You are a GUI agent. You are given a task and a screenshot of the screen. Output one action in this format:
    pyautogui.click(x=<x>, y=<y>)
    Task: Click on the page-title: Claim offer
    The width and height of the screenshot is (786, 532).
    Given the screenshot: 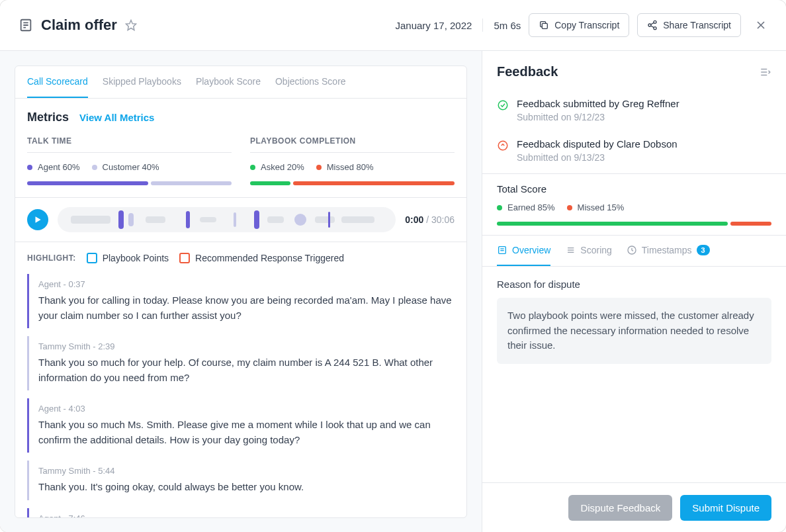 What is the action you would take?
    pyautogui.click(x=79, y=25)
    